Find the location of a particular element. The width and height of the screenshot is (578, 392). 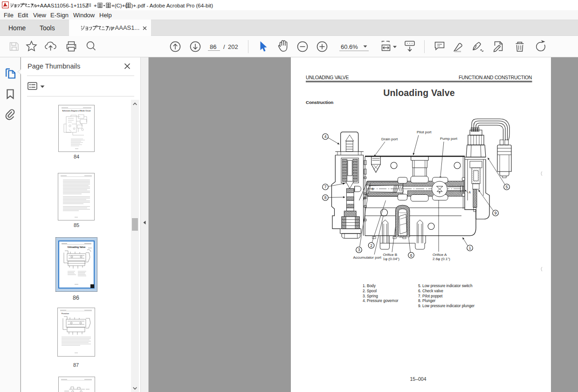

svg-text: 1φ (0.04”) is located at coordinates (392, 259).